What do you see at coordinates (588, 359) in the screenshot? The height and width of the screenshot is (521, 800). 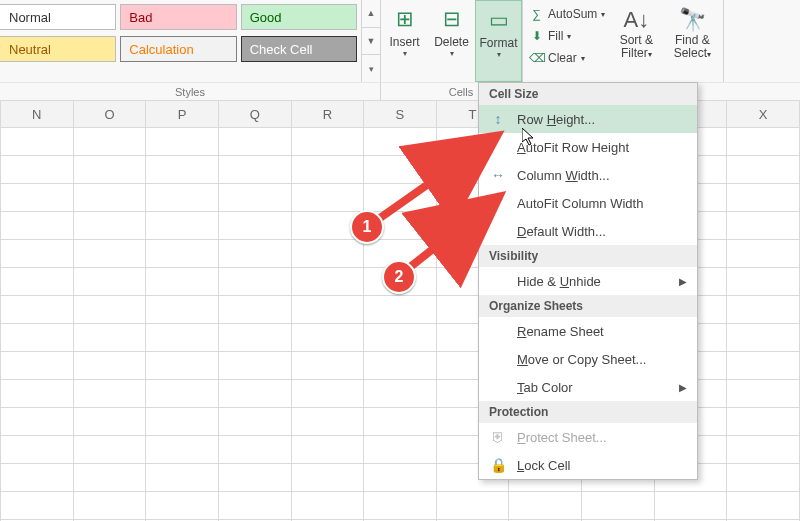 I see `menu-item-move_copy: Move or Copy Sheet...` at bounding box center [588, 359].